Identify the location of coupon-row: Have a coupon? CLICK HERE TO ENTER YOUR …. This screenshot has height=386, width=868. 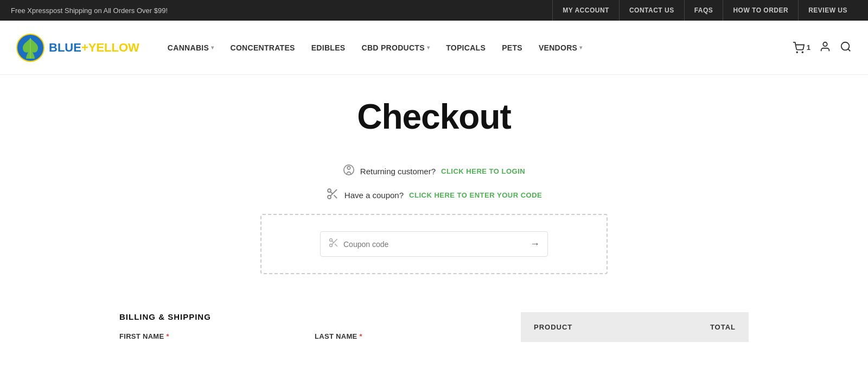
(434, 195).